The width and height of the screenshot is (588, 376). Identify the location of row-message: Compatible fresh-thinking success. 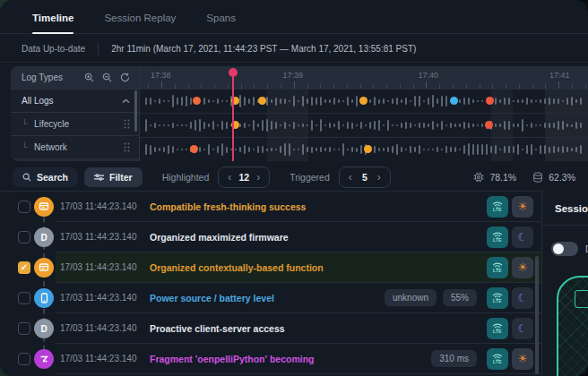
(316, 207).